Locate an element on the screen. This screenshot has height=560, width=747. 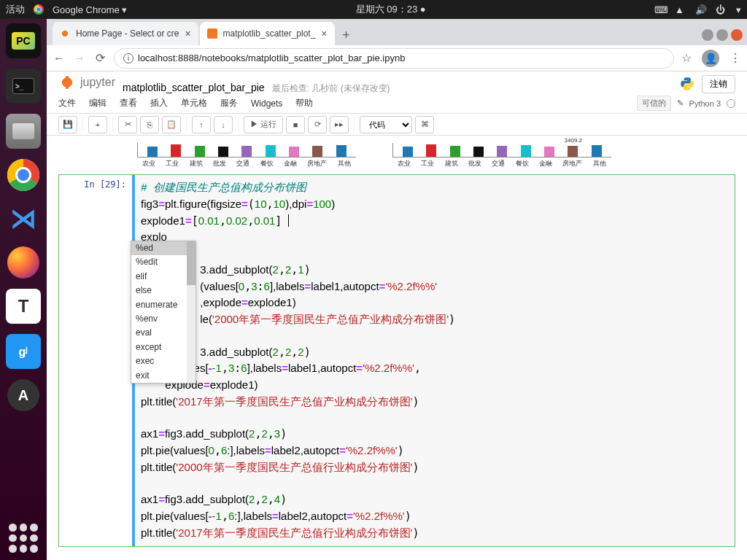
copy-button: ⎘ is located at coordinates (150, 125).